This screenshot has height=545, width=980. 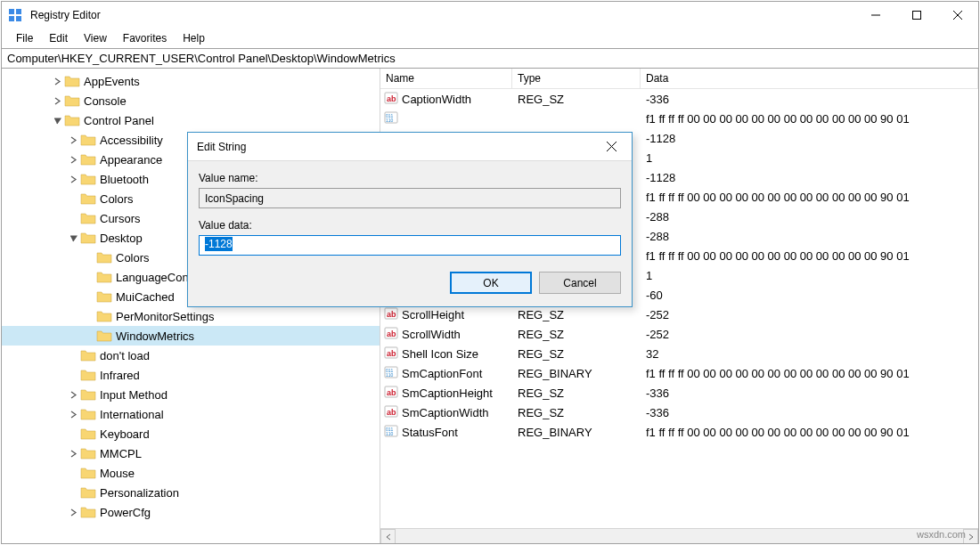 I want to click on value-name-input, so click(x=410, y=198).